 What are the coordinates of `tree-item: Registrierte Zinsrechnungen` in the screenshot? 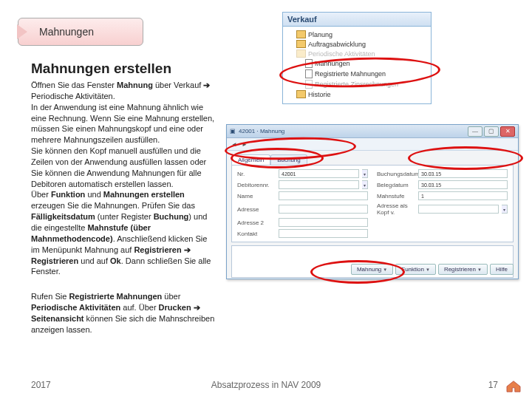 It's located at (367, 84).